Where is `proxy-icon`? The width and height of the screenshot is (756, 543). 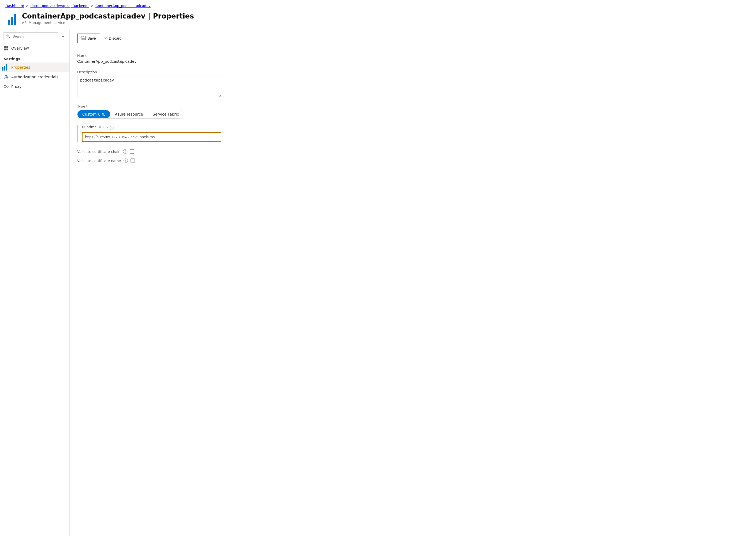 proxy-icon is located at coordinates (6, 87).